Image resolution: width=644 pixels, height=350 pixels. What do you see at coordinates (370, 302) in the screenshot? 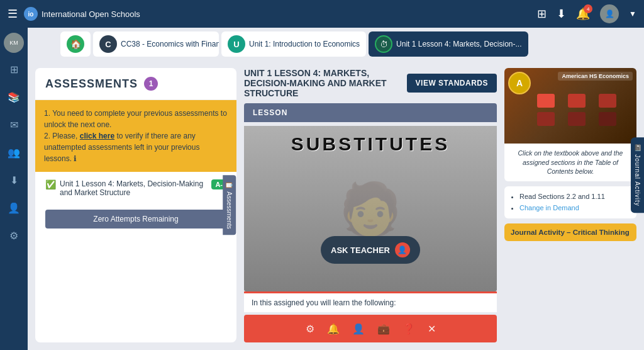
I see `lesson-description: In this assigned you will learn the foll…` at bounding box center [370, 302].